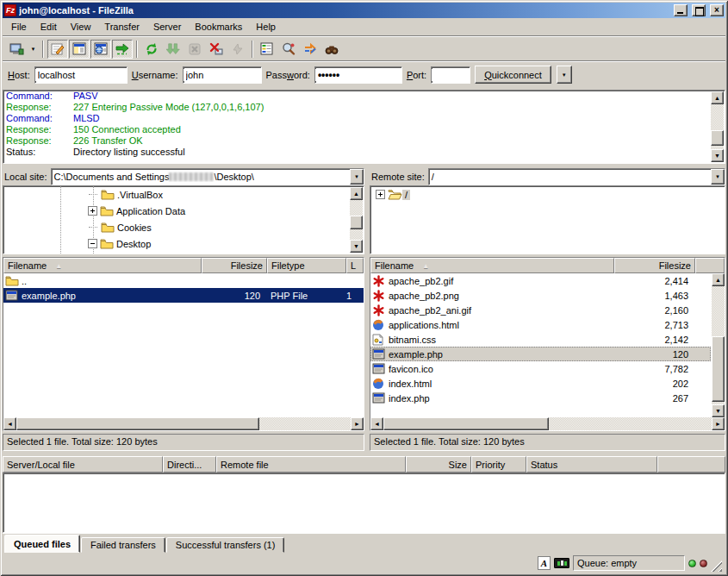 This screenshot has width=728, height=576. I want to click on password-field, so click(358, 75).